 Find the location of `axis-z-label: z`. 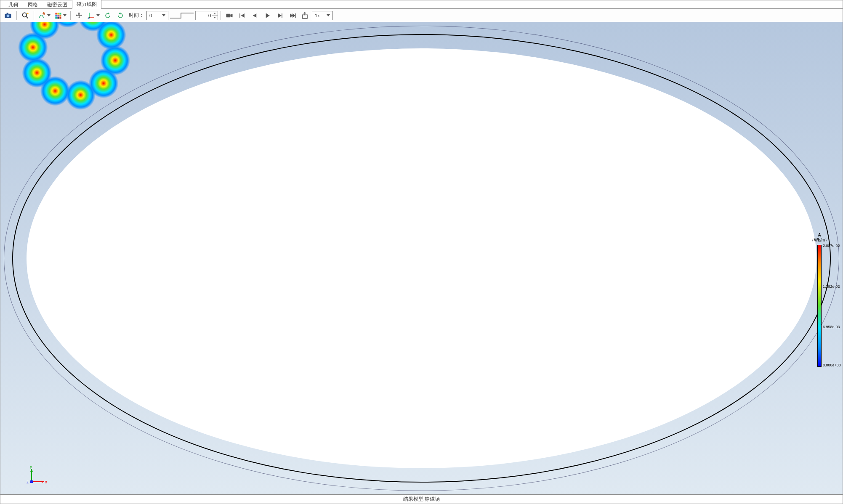

axis-z-label: z is located at coordinates (28, 482).